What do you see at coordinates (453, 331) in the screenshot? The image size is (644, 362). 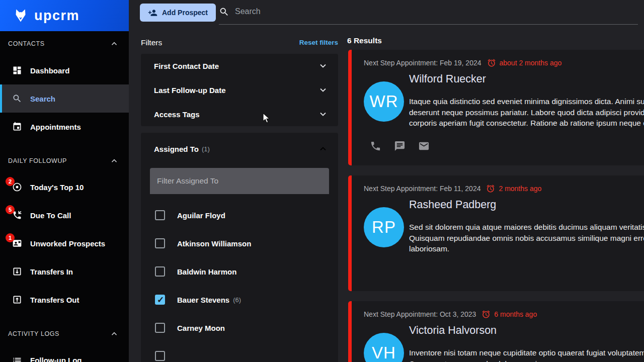 I see `prospect-name: Victoria Halvorson` at bounding box center [453, 331].